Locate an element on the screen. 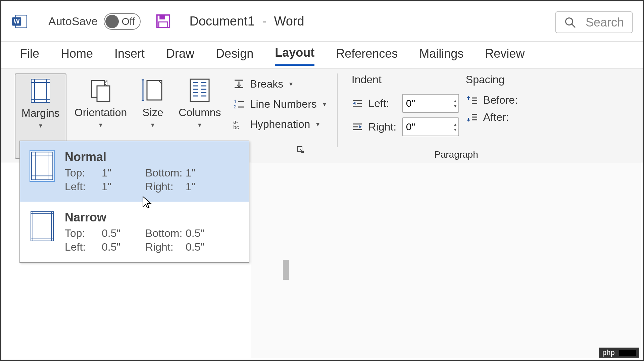 The image size is (644, 361). spacing-after-label: After: is located at coordinates (502, 117).